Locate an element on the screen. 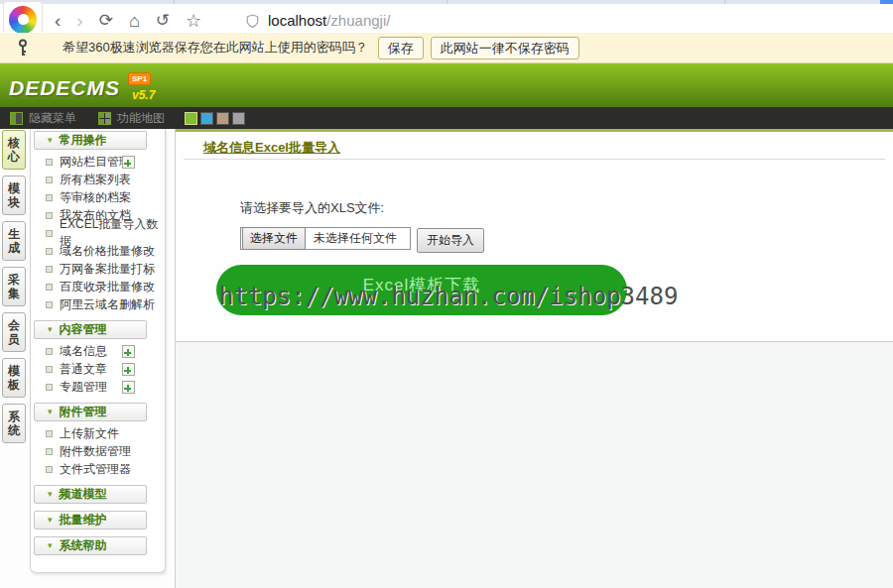 The height and width of the screenshot is (588, 893). sidebar-item-label: 专题管理 is located at coordinates (83, 387).